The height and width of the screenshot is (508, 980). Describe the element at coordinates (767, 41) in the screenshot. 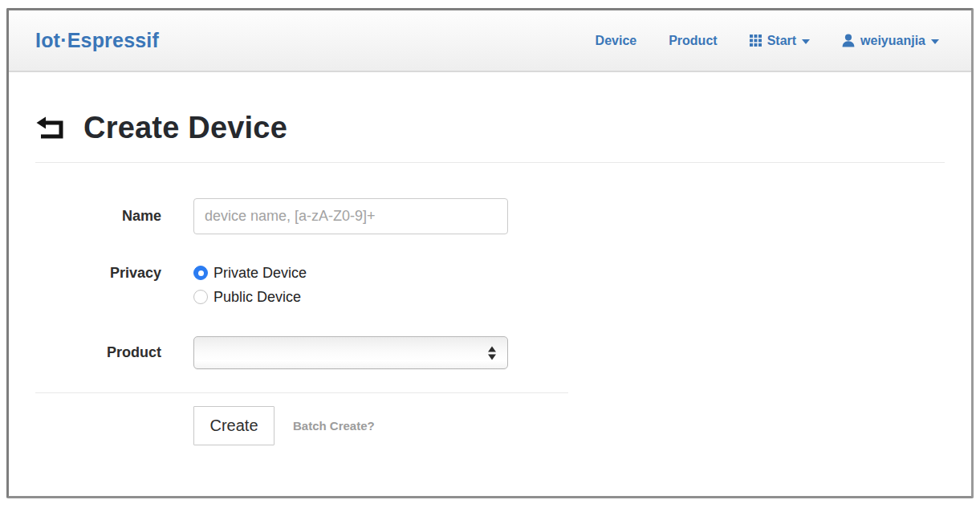

I see `nav-menu: Device Product Start` at that location.